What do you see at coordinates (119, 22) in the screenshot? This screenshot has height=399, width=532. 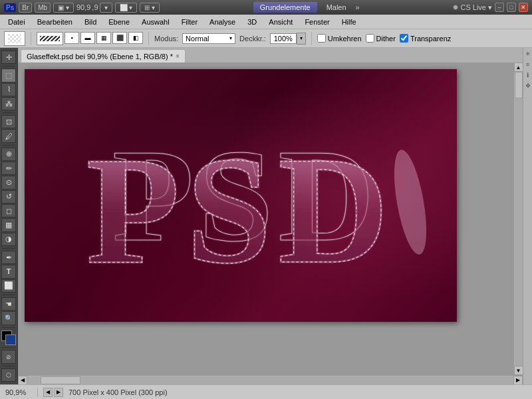 I see `menu-ebene: Ebene` at bounding box center [119, 22].